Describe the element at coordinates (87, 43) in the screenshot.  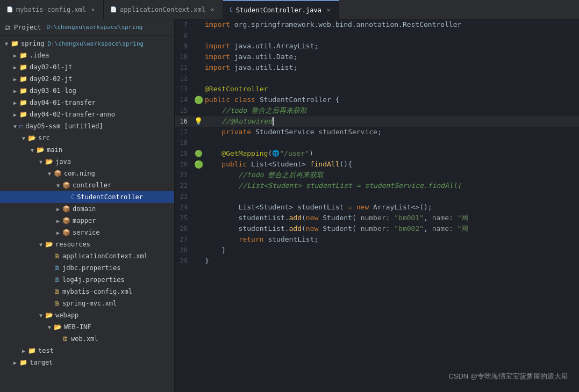
I see `tree-item-spring: ▼ 📁 spring D:\chengxu\workspace\spring` at that location.